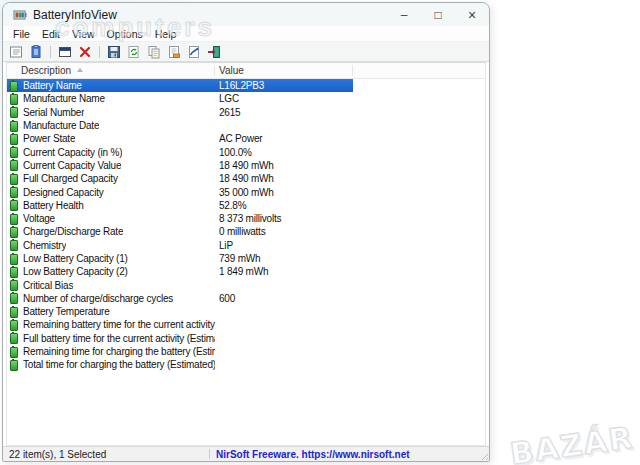  Describe the element at coordinates (75, 15) in the screenshot. I see `window-title: BatteryInfoView` at that location.